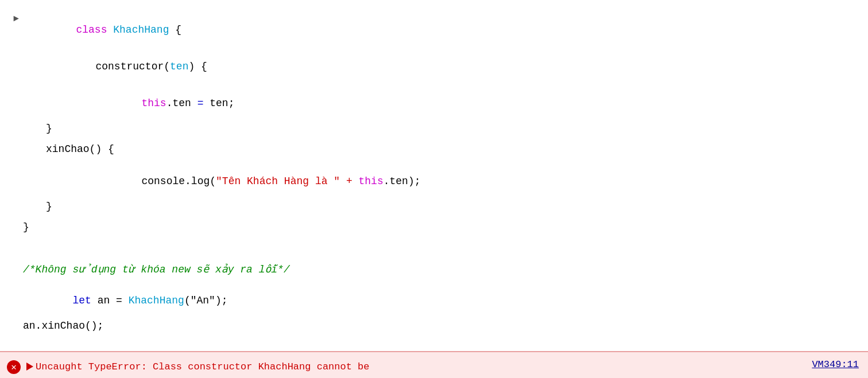 The width and height of the screenshot is (868, 378). Describe the element at coordinates (175, 30) in the screenshot. I see `brace: {` at that location.